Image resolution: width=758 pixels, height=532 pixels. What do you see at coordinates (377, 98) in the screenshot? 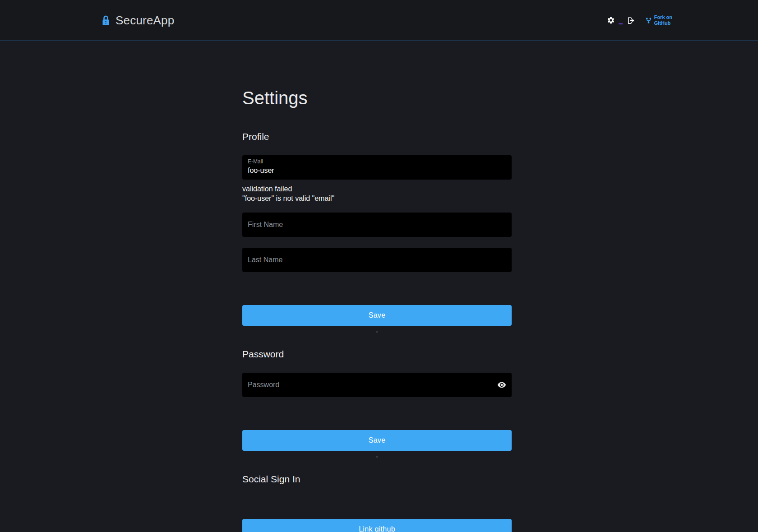
I see `page-title: Settings` at bounding box center [377, 98].